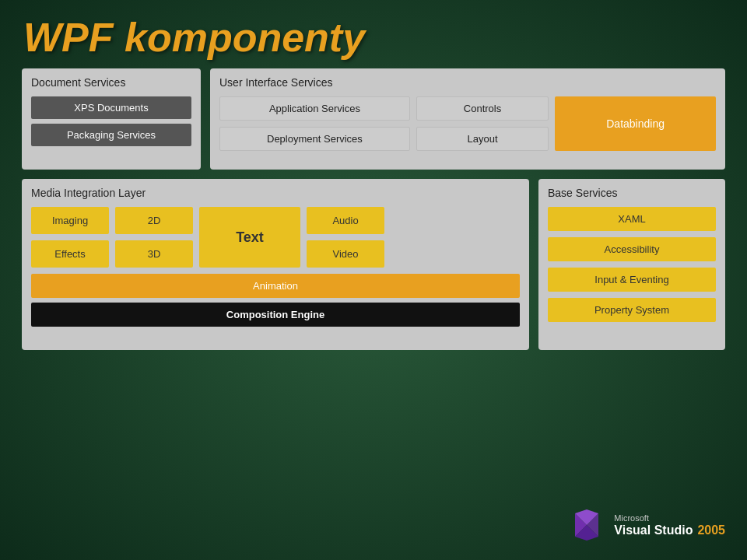 This screenshot has height=560, width=747. Describe the element at coordinates (250, 237) in the screenshot. I see `text-button: Text` at that location.